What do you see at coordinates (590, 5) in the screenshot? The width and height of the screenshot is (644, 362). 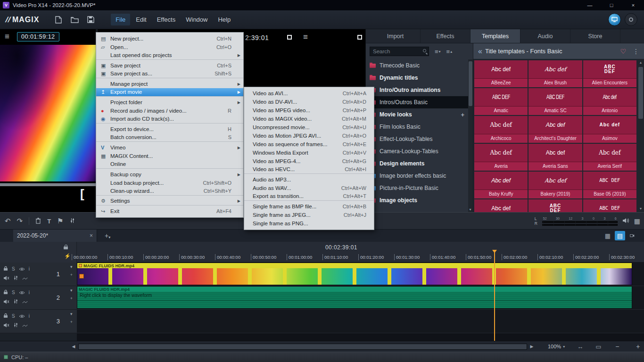 I see `minimize-button: —` at bounding box center [590, 5].